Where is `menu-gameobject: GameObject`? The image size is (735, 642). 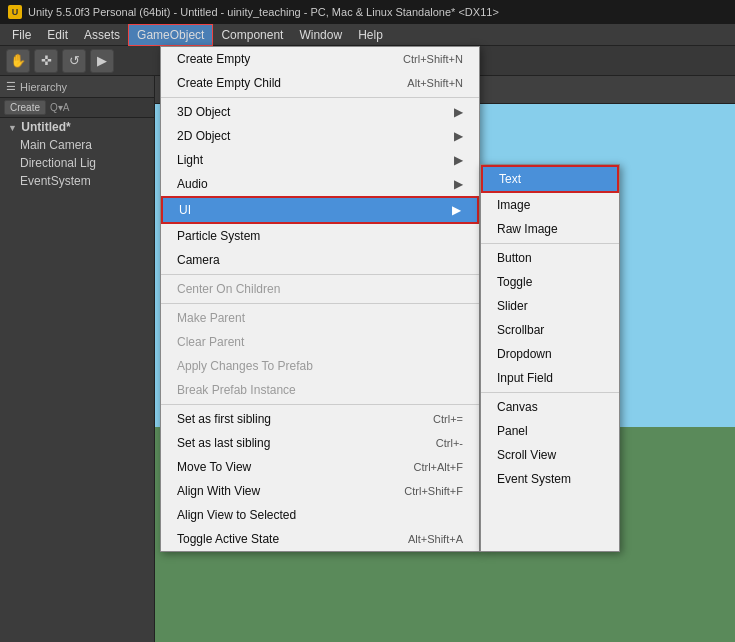 menu-gameobject: GameObject is located at coordinates (170, 35).